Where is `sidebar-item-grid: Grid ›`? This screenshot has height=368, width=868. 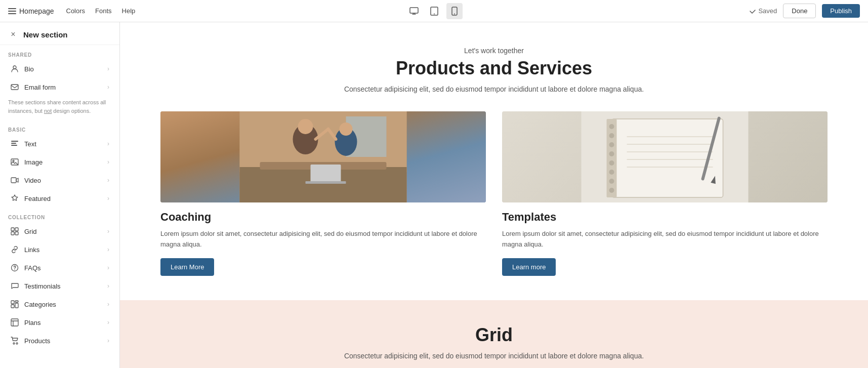 sidebar-item-grid: Grid › is located at coordinates (60, 231).